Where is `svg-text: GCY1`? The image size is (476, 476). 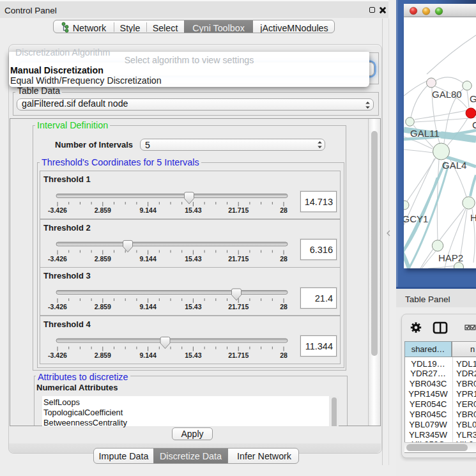 svg-text: GCY1 is located at coordinates (416, 219).